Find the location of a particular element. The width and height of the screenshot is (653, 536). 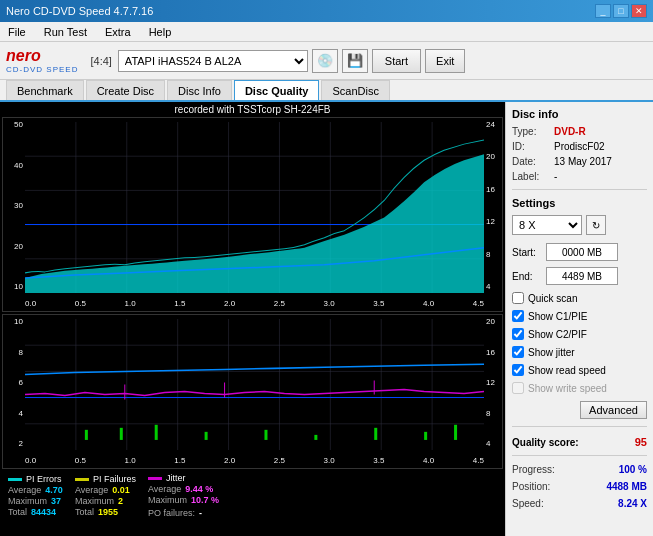

menu-help: Help is located at coordinates (160, 32).